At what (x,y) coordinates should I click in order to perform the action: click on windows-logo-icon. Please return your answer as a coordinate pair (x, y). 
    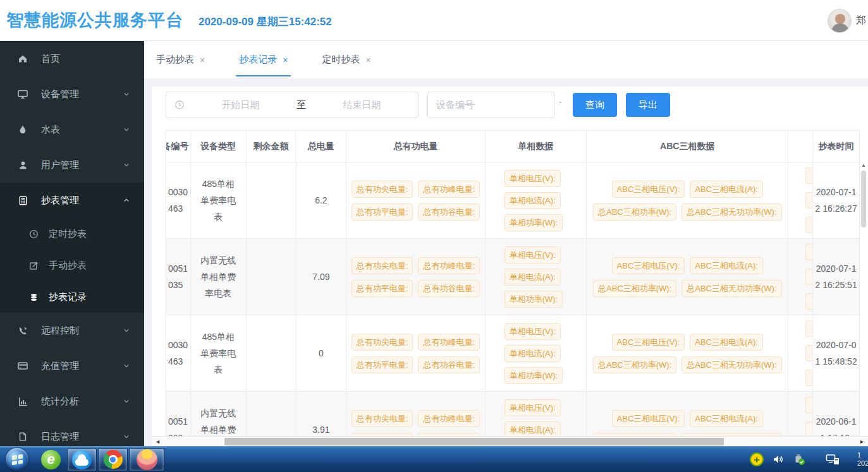
    Looking at the image, I should click on (18, 459).